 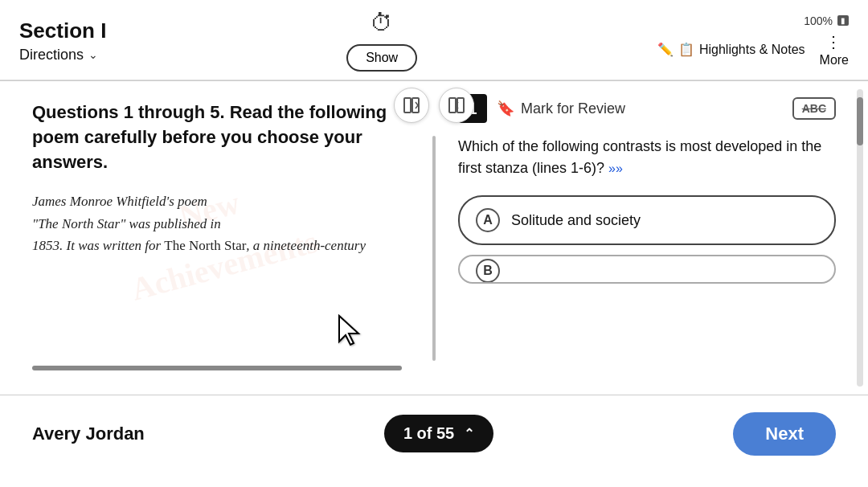 What do you see at coordinates (573, 109) in the screenshot?
I see `mark-review-label: Mark for Review` at bounding box center [573, 109].